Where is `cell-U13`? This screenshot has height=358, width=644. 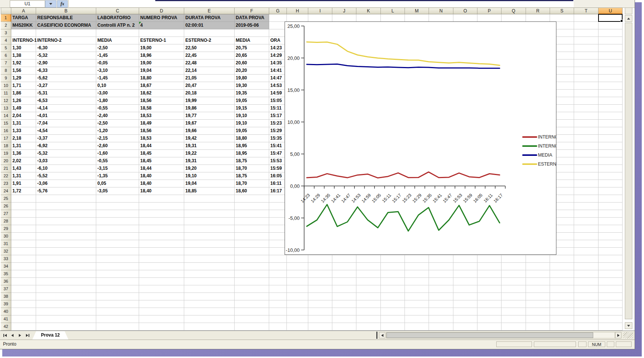 cell-U13 is located at coordinates (611, 108).